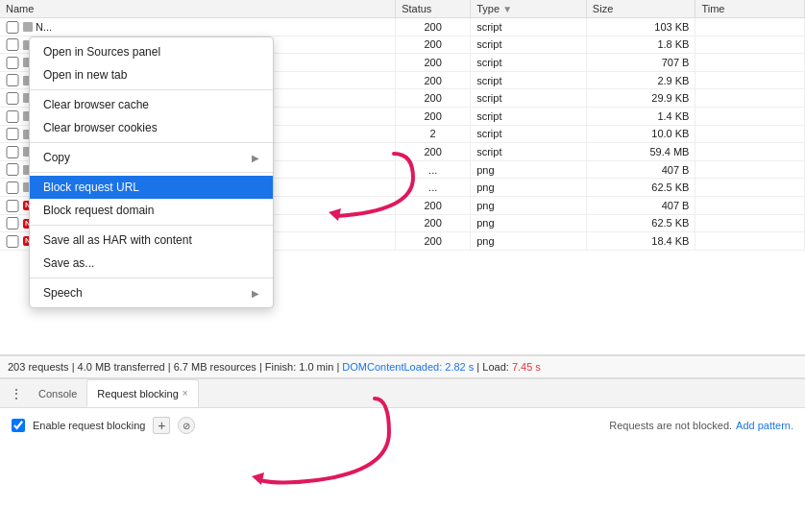 The width and height of the screenshot is (805, 532). Describe the element at coordinates (407, 367) in the screenshot. I see `dom-content-loaded-link: DOMContentLoaded: 2.82 s` at that location.